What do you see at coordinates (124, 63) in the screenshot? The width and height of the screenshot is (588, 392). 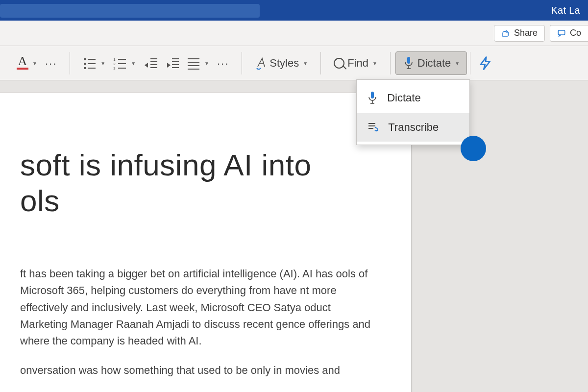 I see `numbered-list-button: 123` at bounding box center [124, 63].